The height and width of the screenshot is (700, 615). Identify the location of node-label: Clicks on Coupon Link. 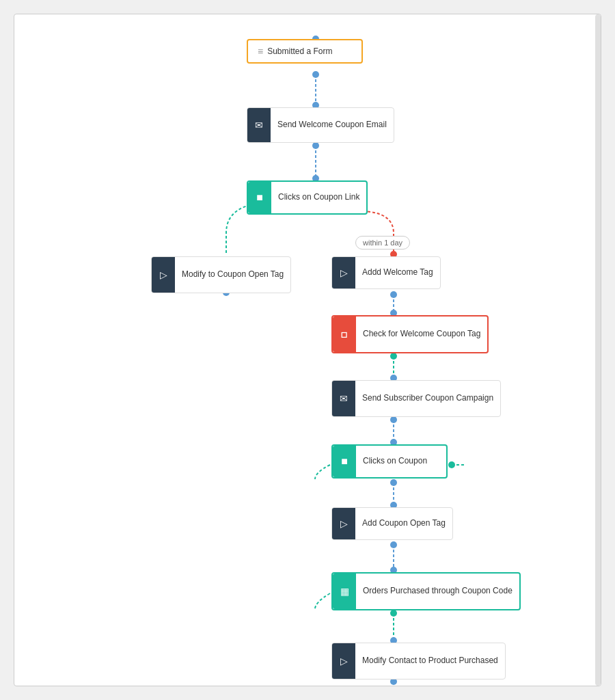
(318, 198).